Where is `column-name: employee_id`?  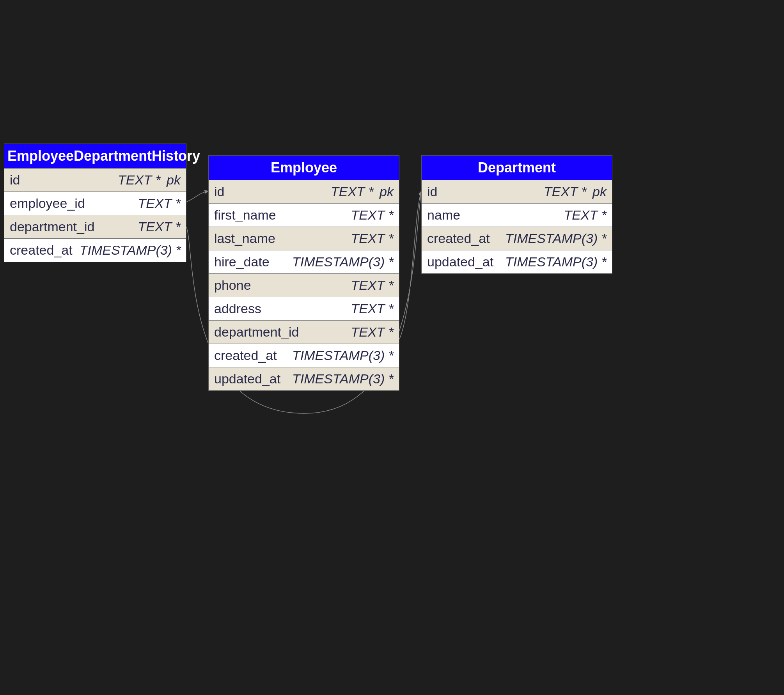 column-name: employee_id is located at coordinates (48, 204).